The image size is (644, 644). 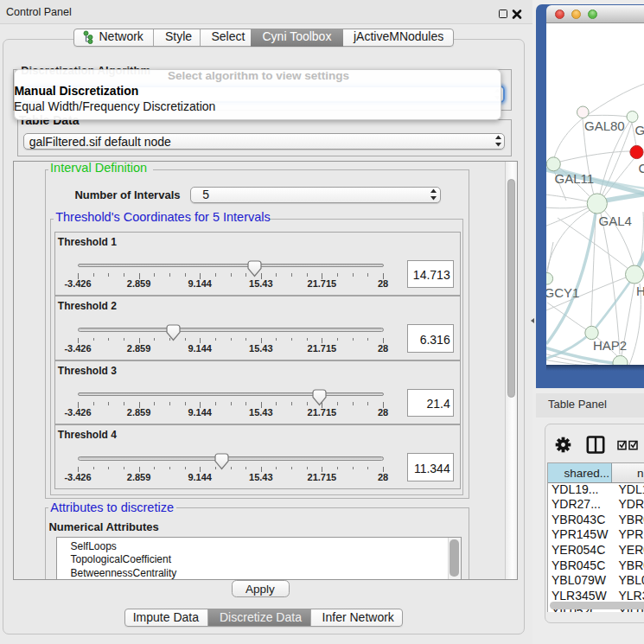 What do you see at coordinates (640, 130) in the screenshot?
I see `svg-text: GA` at bounding box center [640, 130].